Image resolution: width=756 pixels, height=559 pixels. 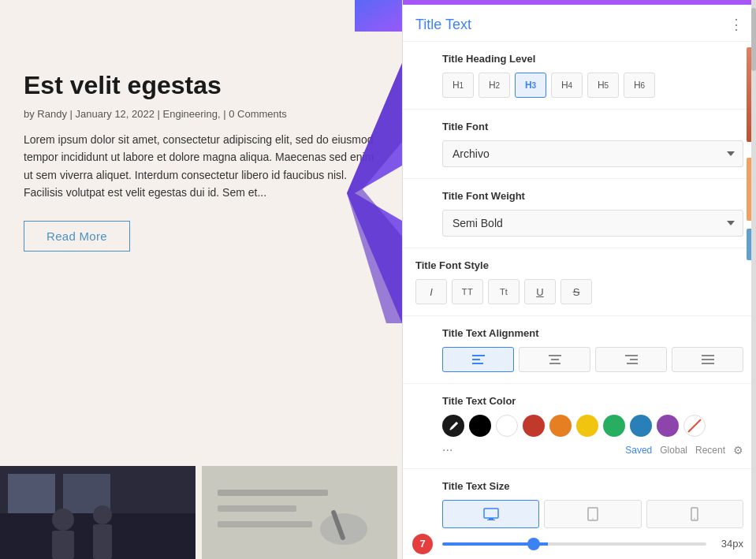 I want to click on font-select: Archivo Arial Roboto Open Sans, so click(x=593, y=154).